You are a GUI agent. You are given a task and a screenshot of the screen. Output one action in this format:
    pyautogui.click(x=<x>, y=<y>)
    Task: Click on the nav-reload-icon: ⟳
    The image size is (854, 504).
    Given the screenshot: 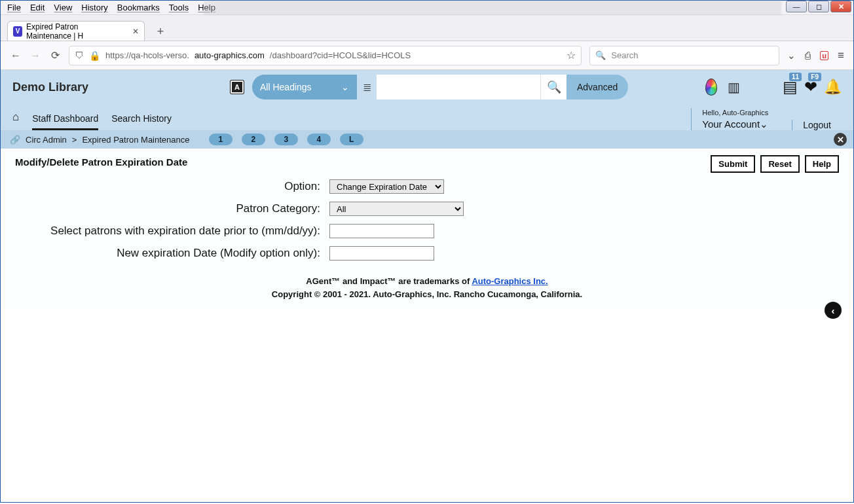 What is the action you would take?
    pyautogui.click(x=55, y=55)
    